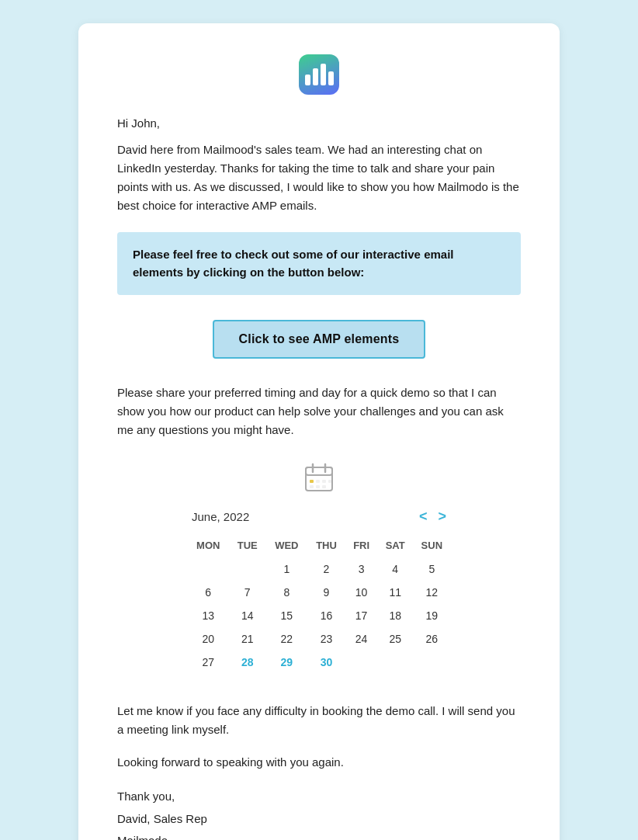 This screenshot has height=840, width=638. What do you see at coordinates (220, 517) in the screenshot?
I see `calendar-month: June, 2022` at bounding box center [220, 517].